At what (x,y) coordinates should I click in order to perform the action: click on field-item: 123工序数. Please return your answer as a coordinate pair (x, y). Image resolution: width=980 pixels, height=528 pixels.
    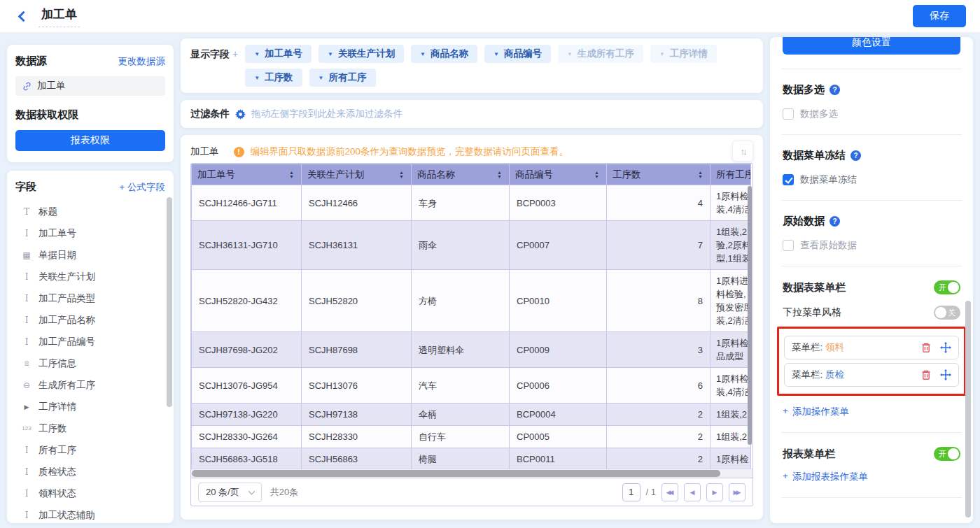
    Looking at the image, I should click on (90, 428).